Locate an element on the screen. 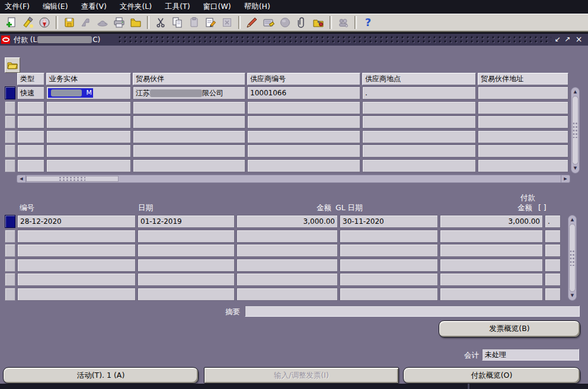 This screenshot has width=588, height=389. window-restore-icon: ↗ is located at coordinates (568, 39).